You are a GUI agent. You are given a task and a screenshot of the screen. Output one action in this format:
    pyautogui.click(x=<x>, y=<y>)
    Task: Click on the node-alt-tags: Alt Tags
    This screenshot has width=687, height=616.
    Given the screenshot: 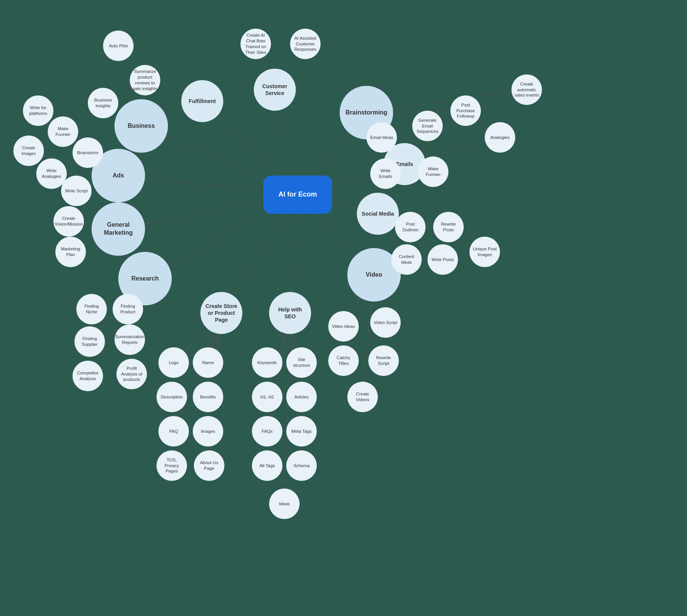 What is the action you would take?
    pyautogui.click(x=267, y=466)
    